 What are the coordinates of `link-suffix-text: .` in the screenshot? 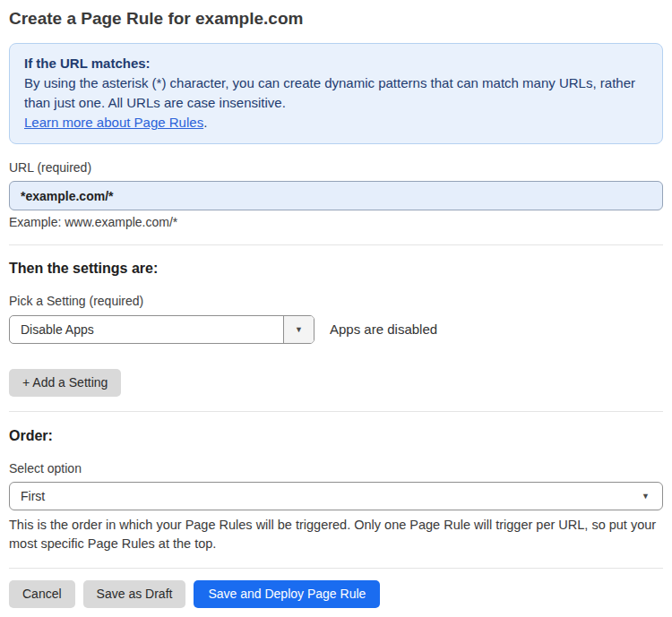 It's located at (205, 122).